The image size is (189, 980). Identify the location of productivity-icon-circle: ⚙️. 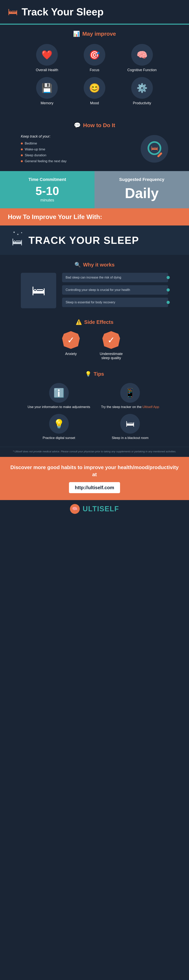
(142, 88).